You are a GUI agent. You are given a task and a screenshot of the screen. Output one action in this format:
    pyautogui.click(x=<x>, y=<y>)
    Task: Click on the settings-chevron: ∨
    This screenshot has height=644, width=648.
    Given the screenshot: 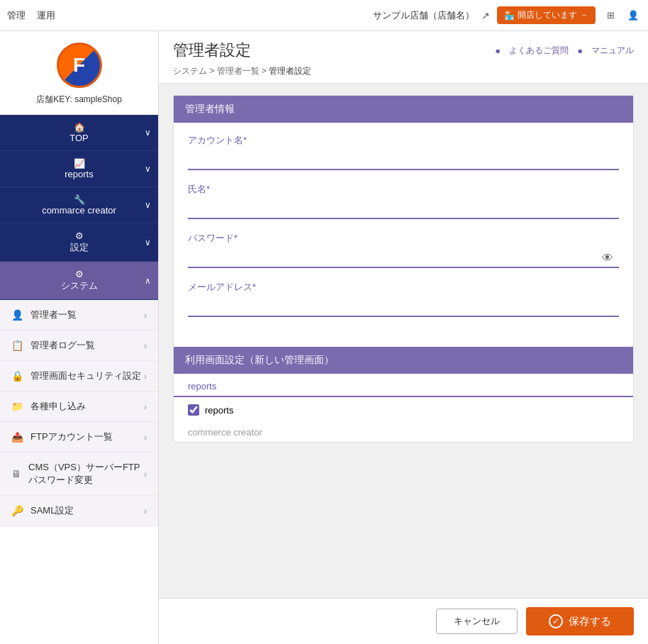 What is the action you would take?
    pyautogui.click(x=147, y=243)
    